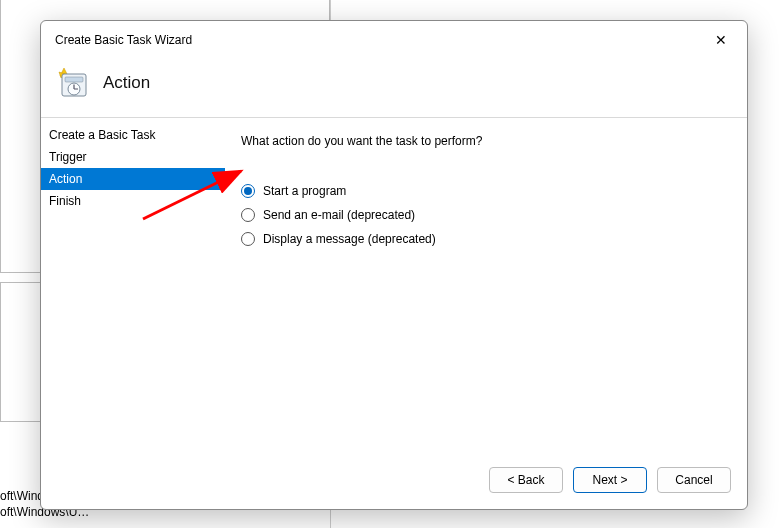 The width and height of the screenshot is (783, 528). What do you see at coordinates (126, 83) in the screenshot?
I see `page-heading: Action` at bounding box center [126, 83].